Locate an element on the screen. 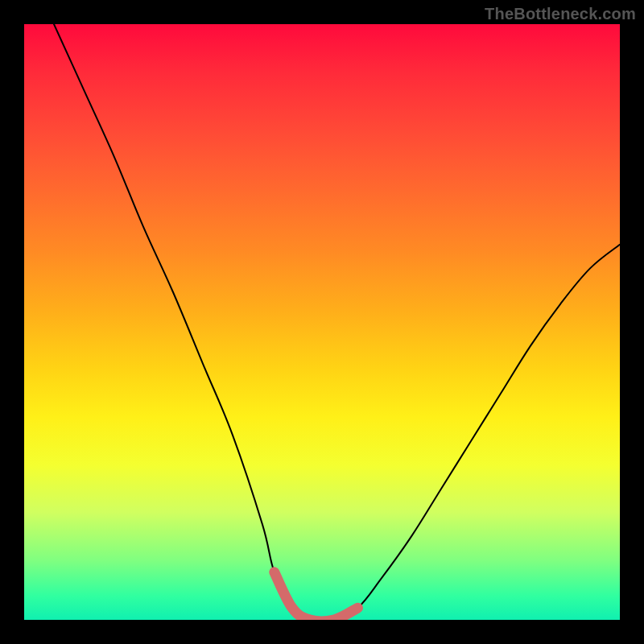  watermark-label: TheBottleneck.com is located at coordinates (560, 14).